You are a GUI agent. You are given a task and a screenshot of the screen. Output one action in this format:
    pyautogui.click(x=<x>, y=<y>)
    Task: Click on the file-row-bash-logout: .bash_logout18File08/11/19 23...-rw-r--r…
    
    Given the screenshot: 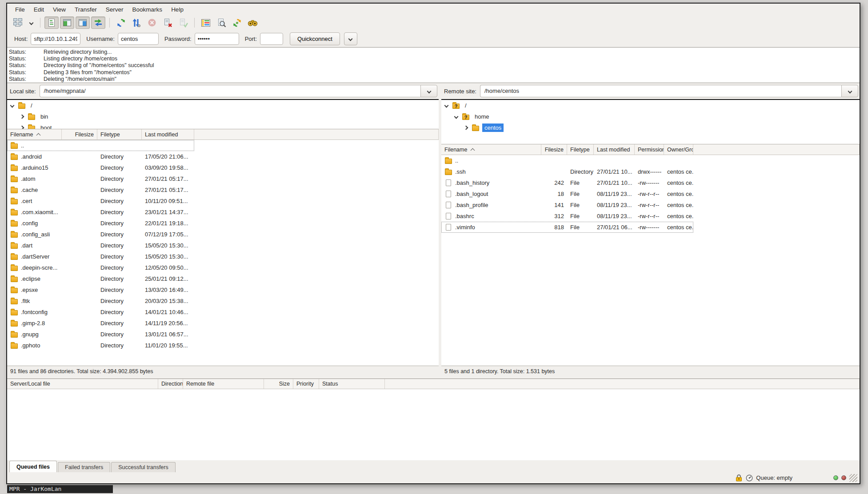 What is the action you would take?
    pyautogui.click(x=567, y=194)
    